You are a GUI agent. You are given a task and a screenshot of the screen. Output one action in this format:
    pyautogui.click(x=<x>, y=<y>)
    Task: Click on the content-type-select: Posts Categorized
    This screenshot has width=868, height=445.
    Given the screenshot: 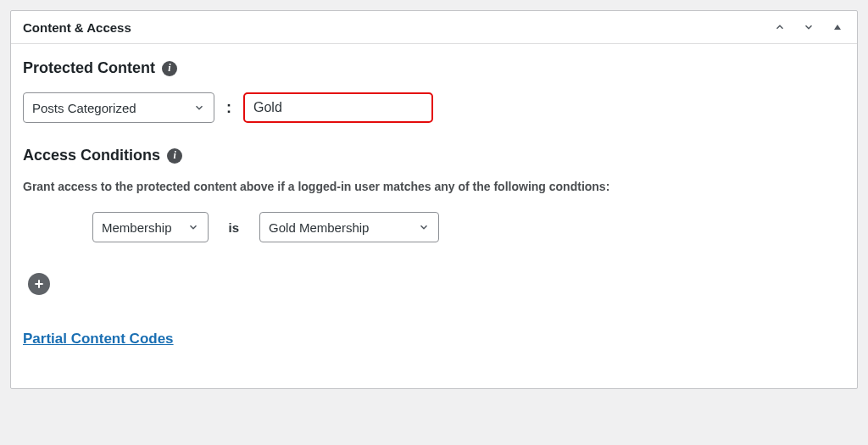 What is the action you would take?
    pyautogui.click(x=119, y=108)
    